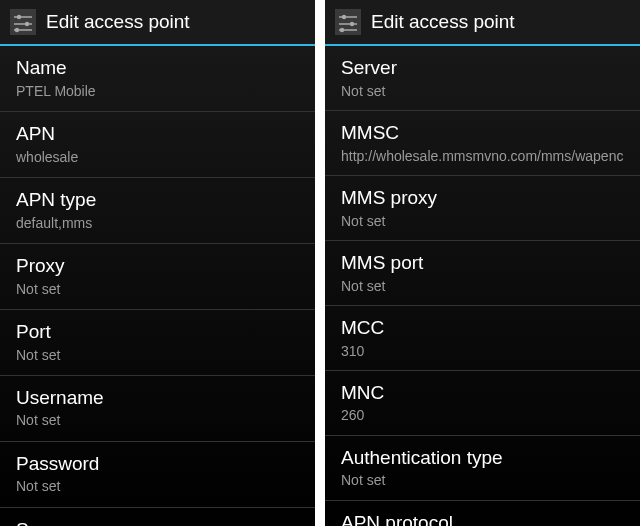  Describe the element at coordinates (482, 393) in the screenshot. I see `item-label: MNC` at that location.